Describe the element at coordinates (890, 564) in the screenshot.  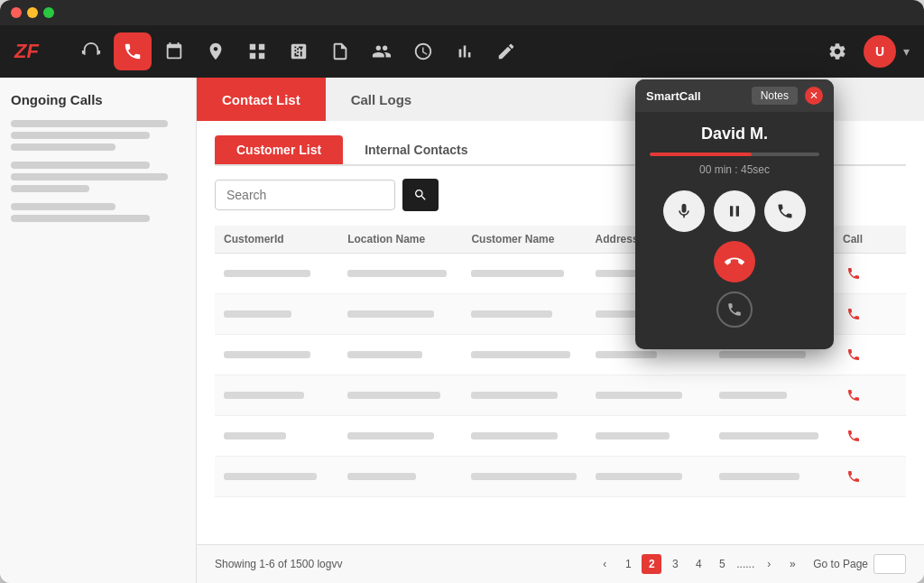
I see `go-to-input` at that location.